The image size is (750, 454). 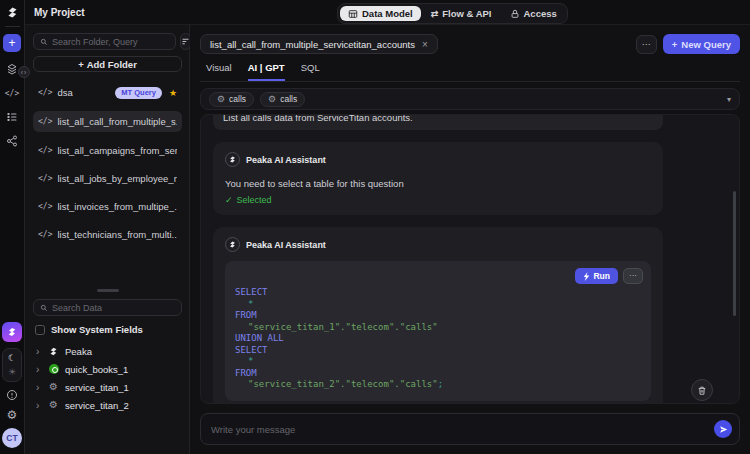 I want to click on chat-scrollbar, so click(x=734, y=254).